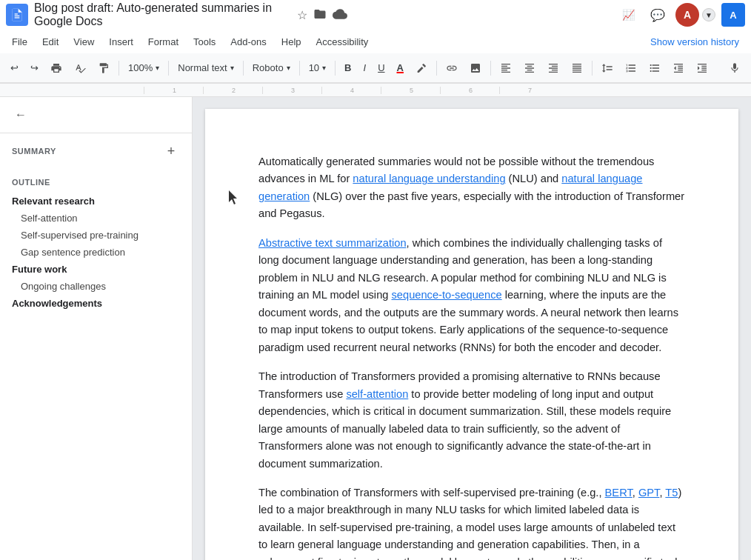 The width and height of the screenshot is (751, 560). I want to click on link-self-attention: self-attention, so click(377, 394).